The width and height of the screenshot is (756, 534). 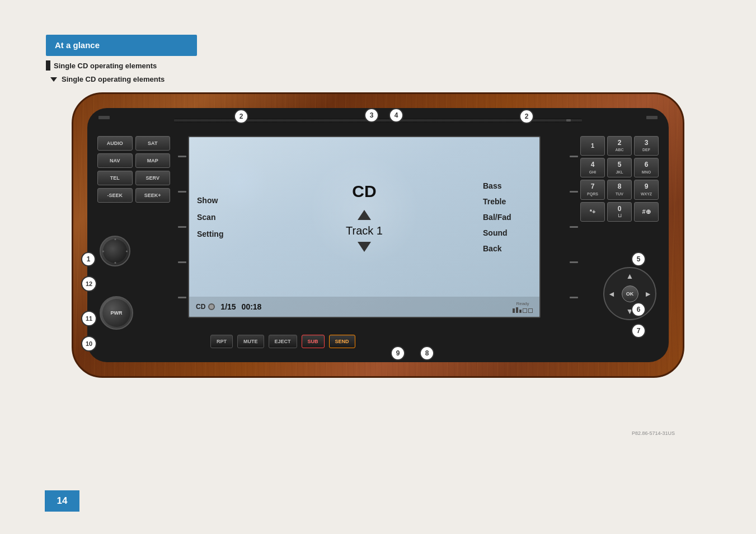 What do you see at coordinates (251, 341) in the screenshot?
I see `mute-button: MUTE` at bounding box center [251, 341].